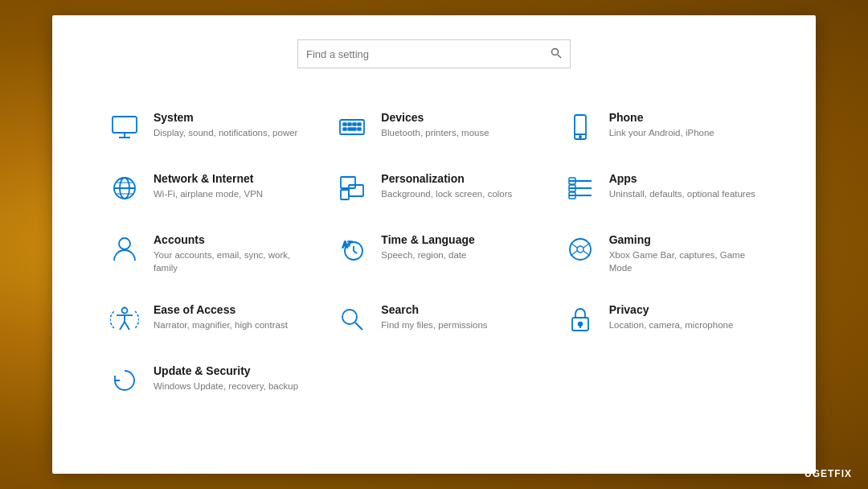  I want to click on setting-item-privacy: PrivacyLocation, camera, microphone, so click(662, 319).